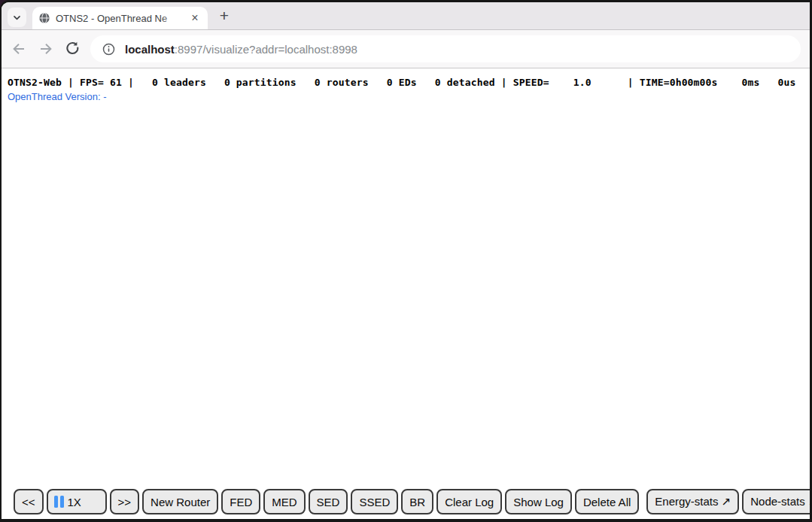  Describe the element at coordinates (73, 49) in the screenshot. I see `reload-button` at that location.